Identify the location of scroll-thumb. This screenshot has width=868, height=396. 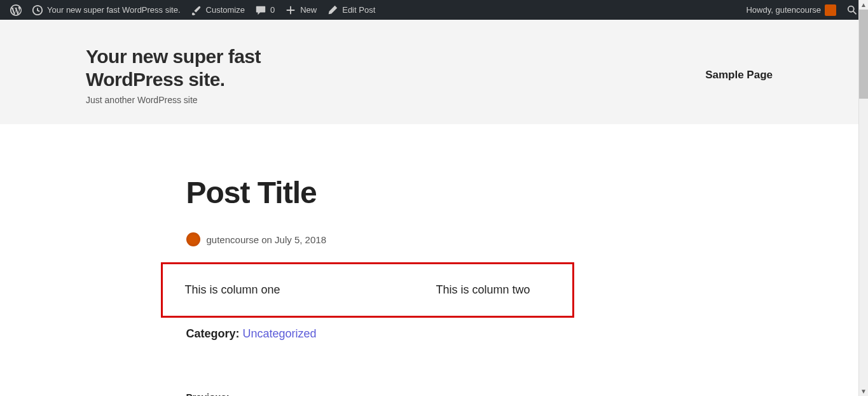
(864, 54).